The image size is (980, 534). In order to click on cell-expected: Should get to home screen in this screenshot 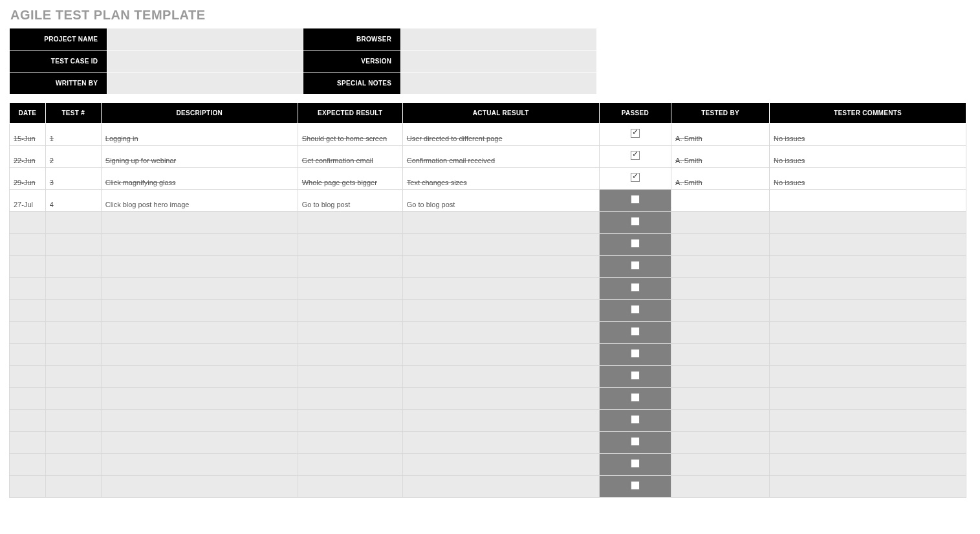, I will do `click(350, 135)`.